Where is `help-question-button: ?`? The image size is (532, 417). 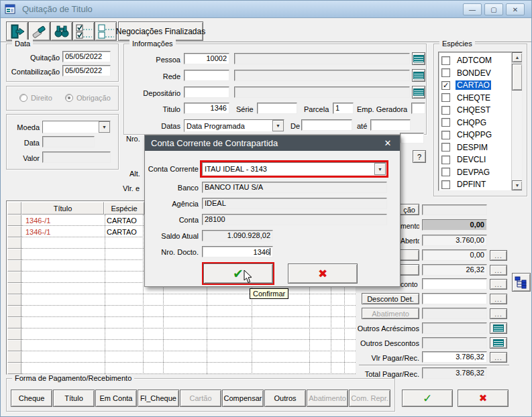 help-question-button: ? is located at coordinates (419, 157).